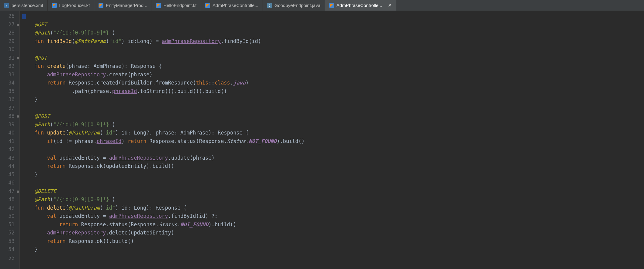  Describe the element at coordinates (10, 200) in the screenshot. I see `line-number: 48` at that location.